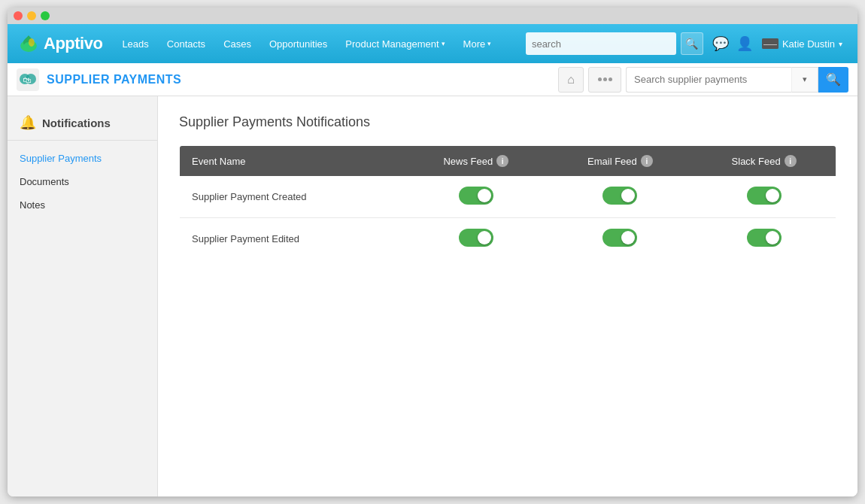  What do you see at coordinates (114, 80) in the screenshot?
I see `page-title: SUPPLIER PAYMENTS` at bounding box center [114, 80].